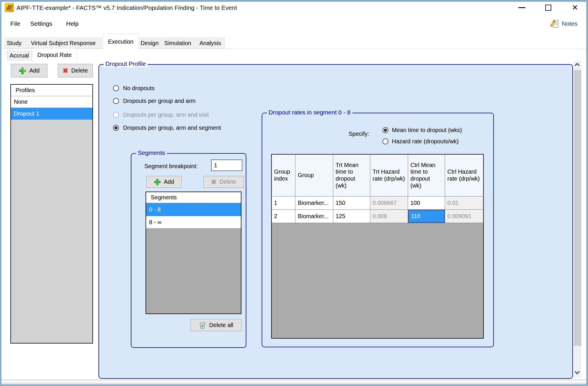 The width and height of the screenshot is (588, 386). Describe the element at coordinates (121, 42) in the screenshot. I see `tab-execution: Execution` at that location.